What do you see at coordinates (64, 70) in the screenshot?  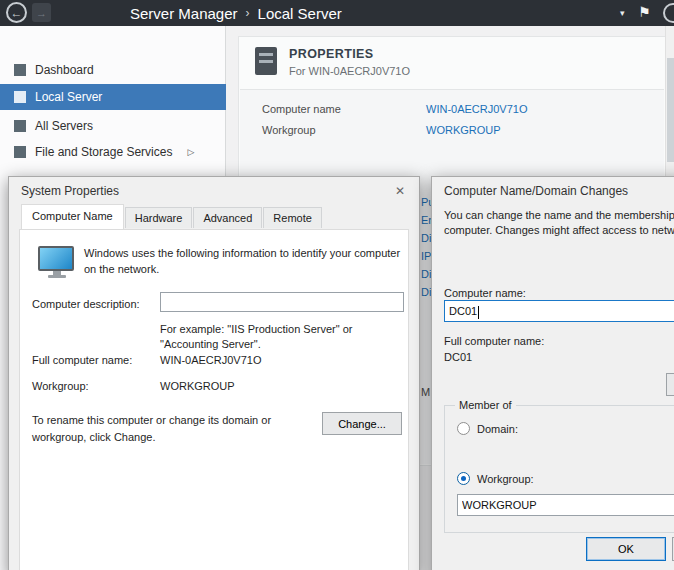 I see `sidebar-item-label: Dashboard` at bounding box center [64, 70].